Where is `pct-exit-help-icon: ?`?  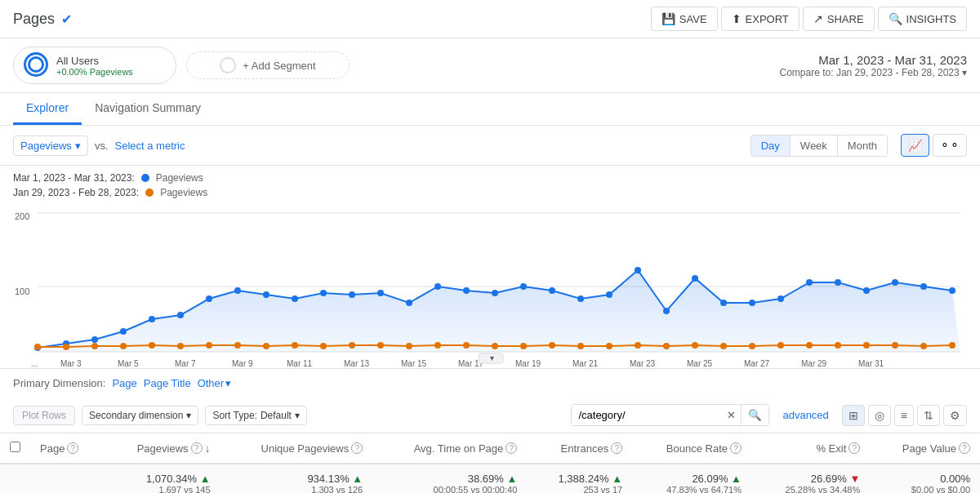
pct-exit-help-icon: ? is located at coordinates (854, 448).